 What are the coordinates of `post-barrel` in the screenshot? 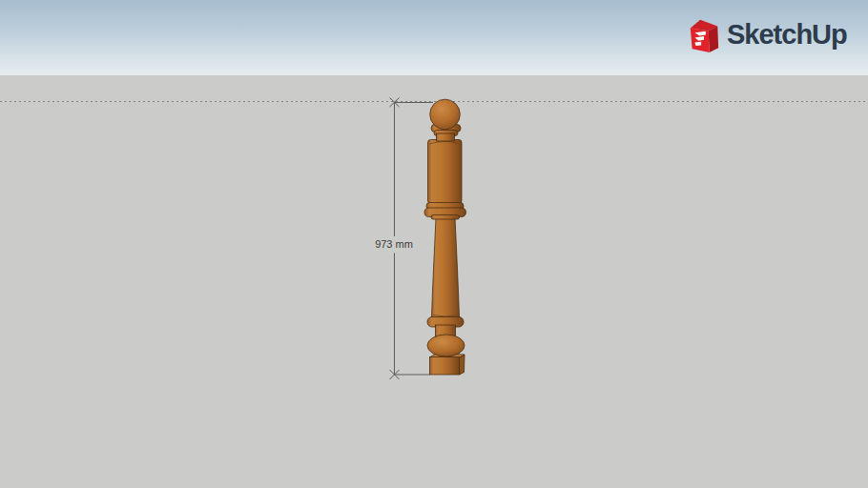 It's located at (445, 172).